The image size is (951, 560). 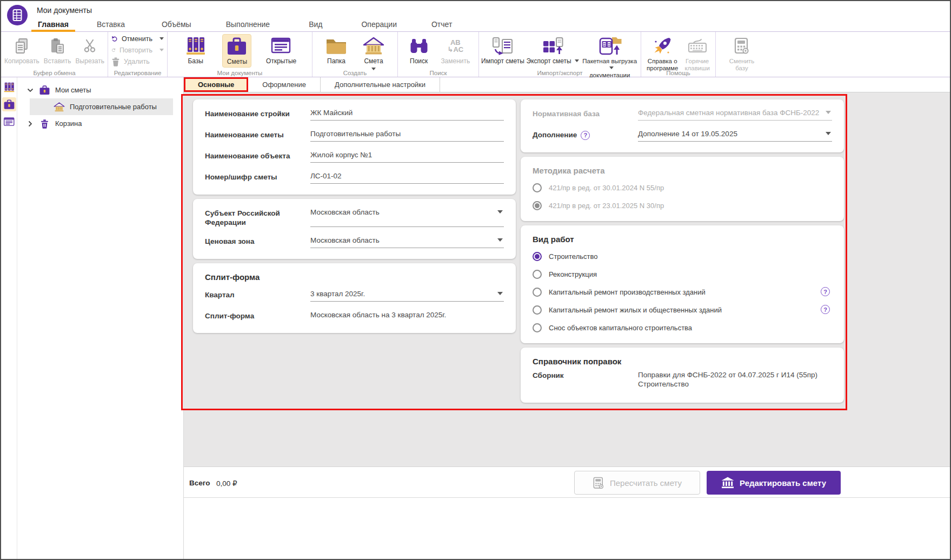 I want to click on ribbon-tab-volumes: Объёмы, so click(x=176, y=25).